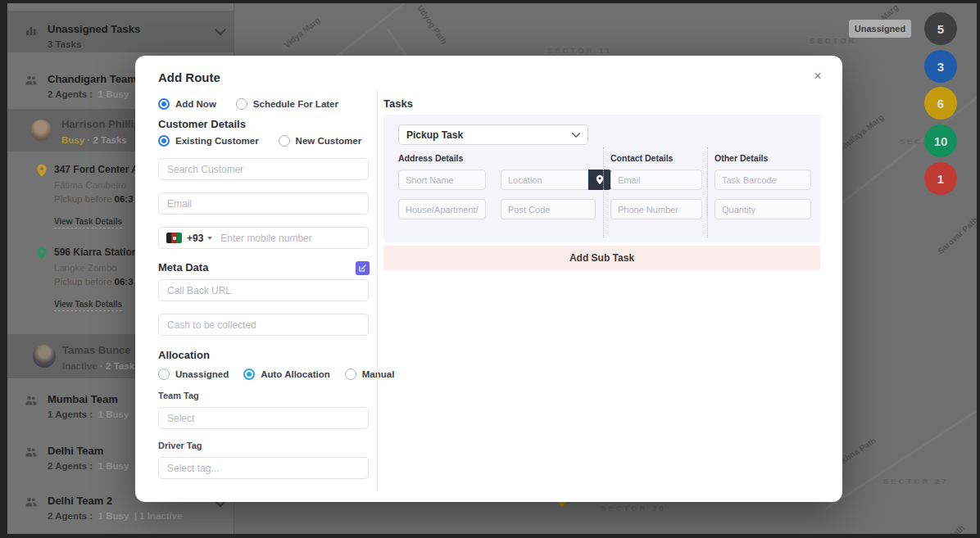  I want to click on team-tag-select, so click(264, 418).